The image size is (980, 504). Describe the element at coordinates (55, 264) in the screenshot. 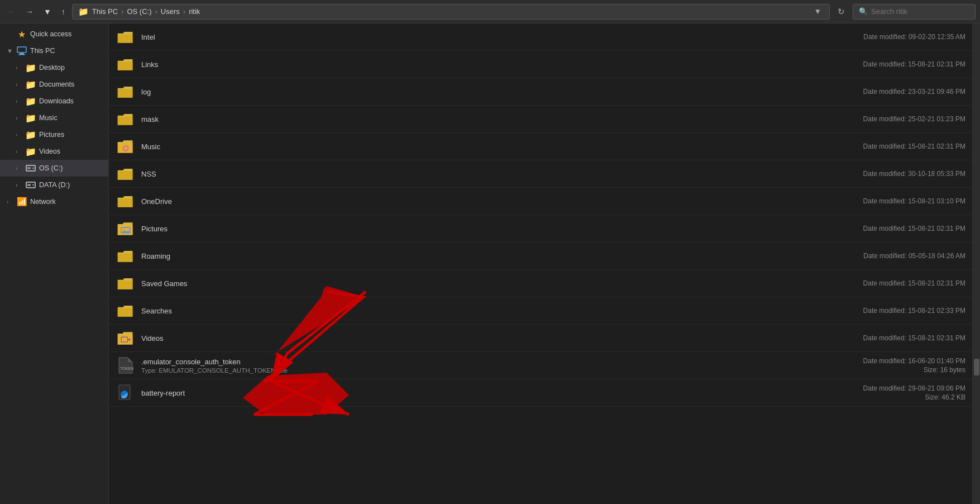

I see `sidebar: ★ Quick access ▼ This PC › 📁 Desktop ›` at that location.